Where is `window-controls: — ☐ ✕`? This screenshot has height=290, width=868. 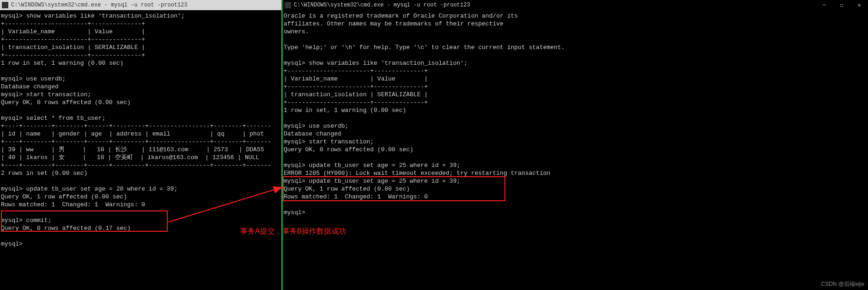
window-controls: — ☐ ✕ is located at coordinates (842, 5).